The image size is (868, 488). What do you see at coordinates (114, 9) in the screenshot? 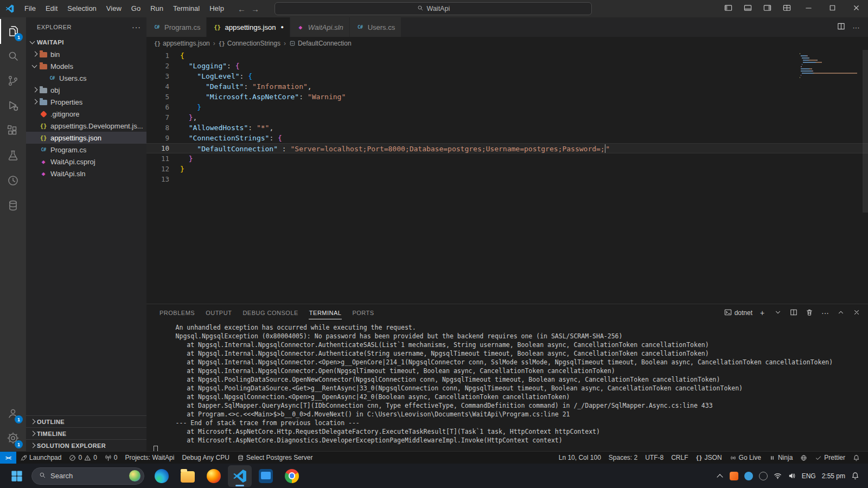
I see `menu-view: View` at bounding box center [114, 9].